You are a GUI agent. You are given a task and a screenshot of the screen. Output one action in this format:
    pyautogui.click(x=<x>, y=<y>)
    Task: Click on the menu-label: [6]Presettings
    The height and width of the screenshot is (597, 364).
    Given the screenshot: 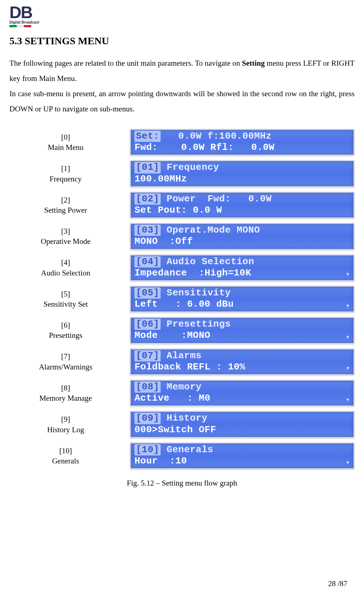 What is the action you would take?
    pyautogui.click(x=66, y=330)
    